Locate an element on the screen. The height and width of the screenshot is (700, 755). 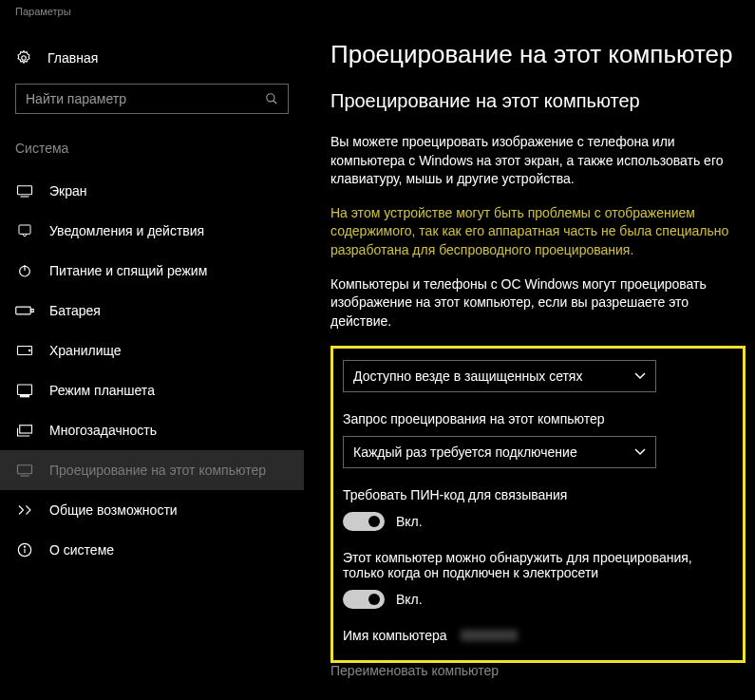
power-icon is located at coordinates (25, 271).